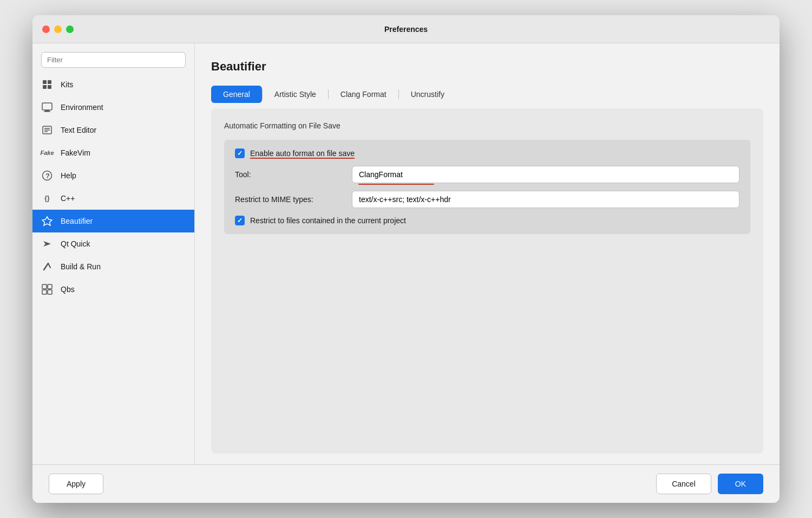 This screenshot has height=518, width=812. What do you see at coordinates (114, 221) in the screenshot?
I see `sidebar-item-beautifier: Beautifier` at bounding box center [114, 221].